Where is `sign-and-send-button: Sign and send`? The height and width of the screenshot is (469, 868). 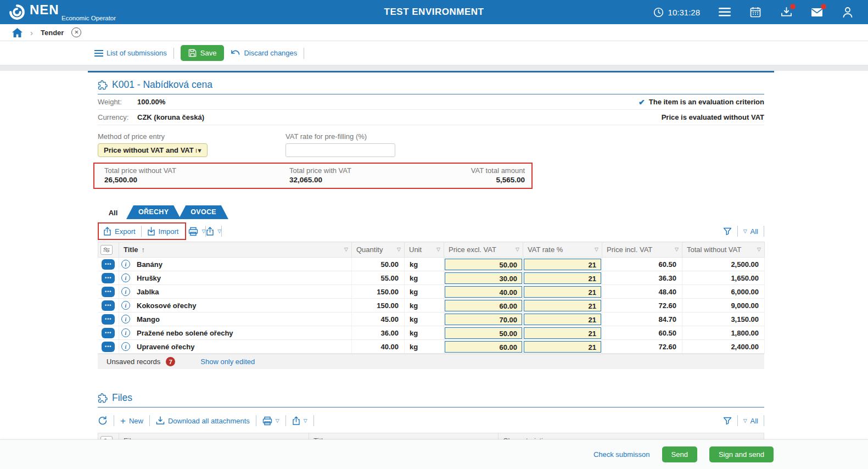 sign-and-send-button: Sign and send is located at coordinates (741, 455).